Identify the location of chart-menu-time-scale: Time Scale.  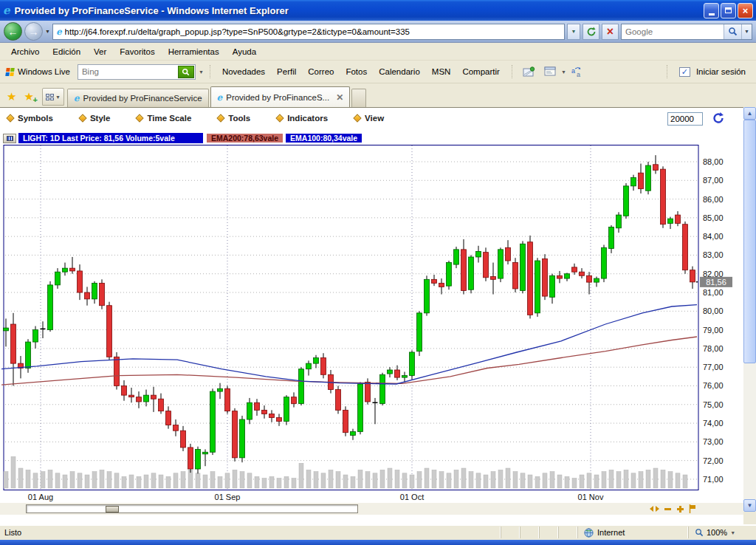
(164, 118).